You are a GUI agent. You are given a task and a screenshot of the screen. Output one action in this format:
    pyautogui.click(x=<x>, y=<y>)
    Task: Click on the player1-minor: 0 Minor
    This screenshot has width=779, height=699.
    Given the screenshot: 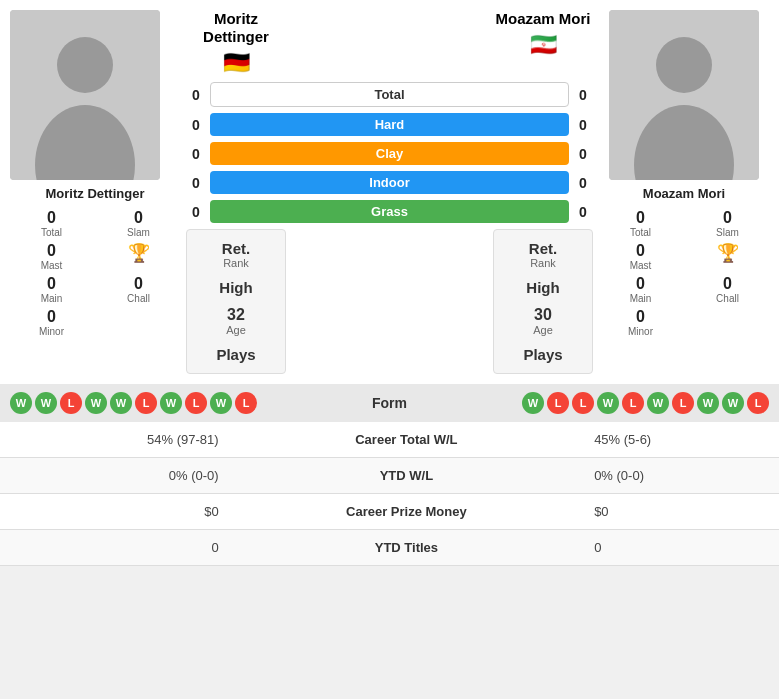 What is the action you would take?
    pyautogui.click(x=52, y=322)
    